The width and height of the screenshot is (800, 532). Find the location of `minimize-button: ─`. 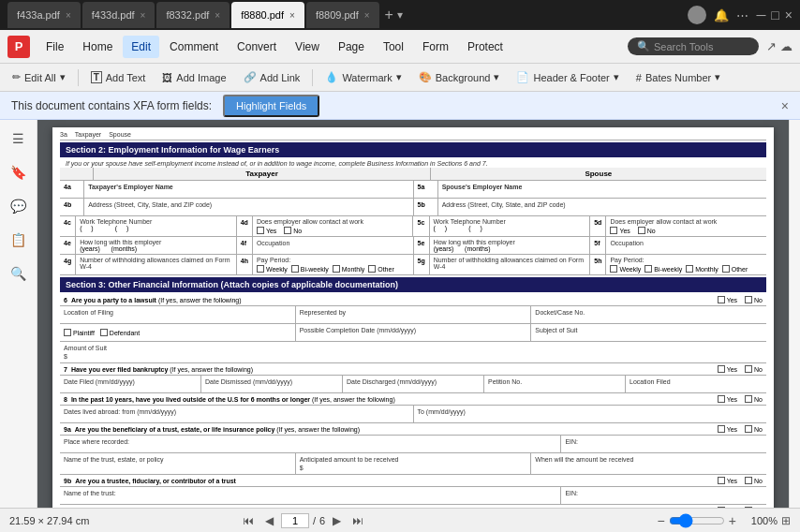

minimize-button: ─ is located at coordinates (761, 15).